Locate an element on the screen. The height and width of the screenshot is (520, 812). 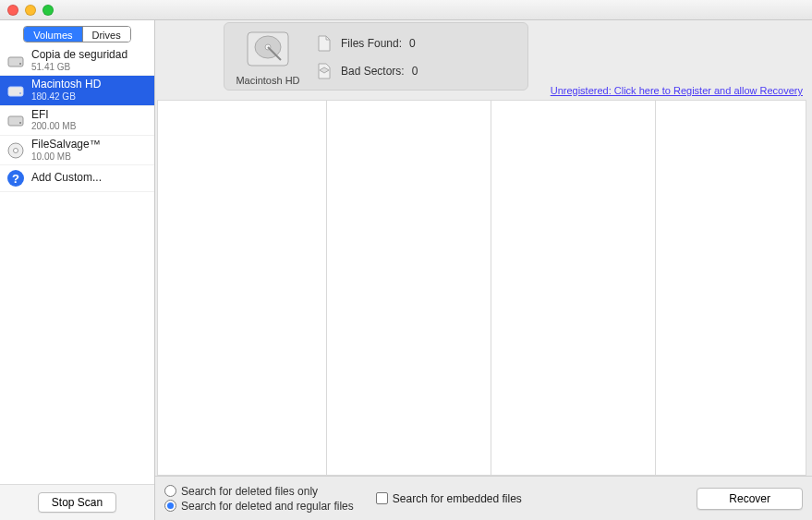
search-mode-group: Search for deleted files only Search for… is located at coordinates (259, 499).